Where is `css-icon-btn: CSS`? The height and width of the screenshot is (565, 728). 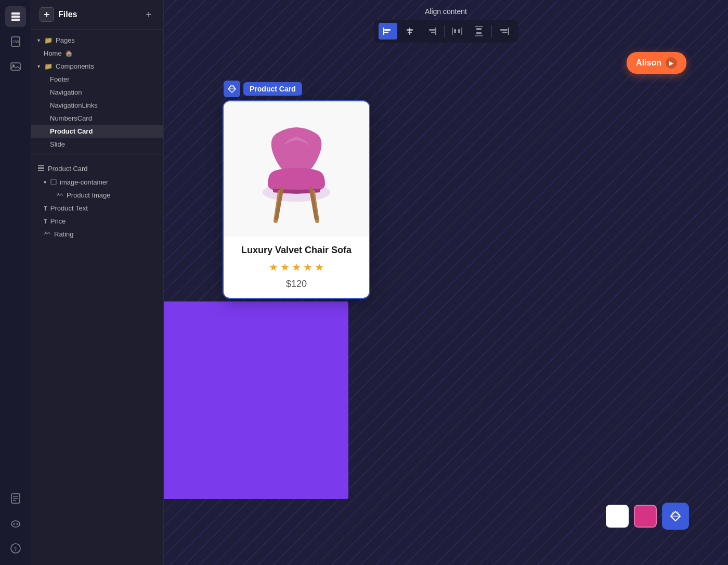 css-icon-btn: CSS is located at coordinates (16, 42).